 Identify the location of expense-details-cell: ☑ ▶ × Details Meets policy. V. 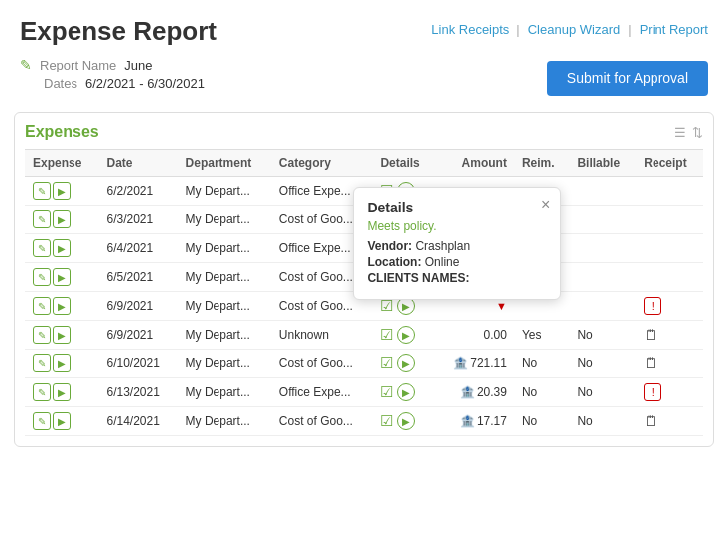
(403, 191).